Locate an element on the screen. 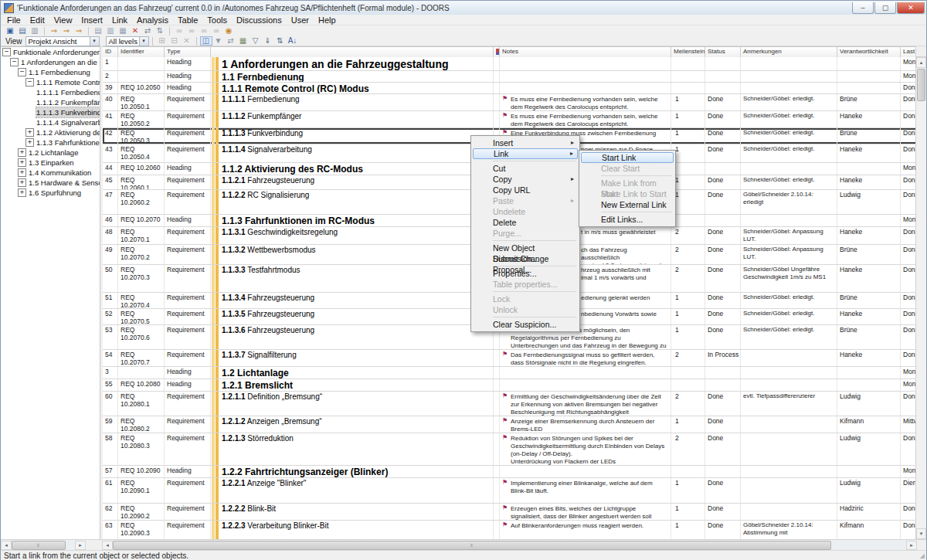  chevron-down-icon: ▼ is located at coordinates (144, 42).